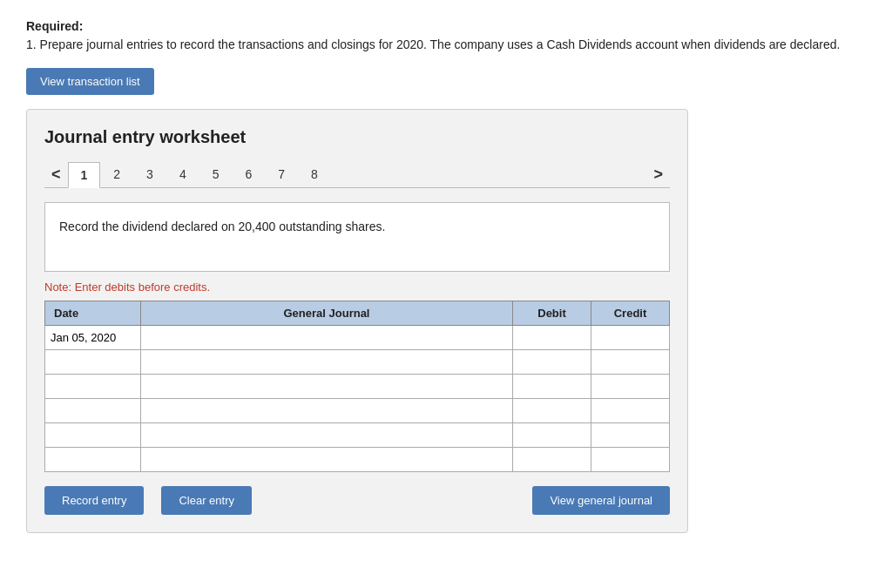 This screenshot has width=892, height=588. I want to click on clear-entry-button: Clear entry, so click(206, 500).